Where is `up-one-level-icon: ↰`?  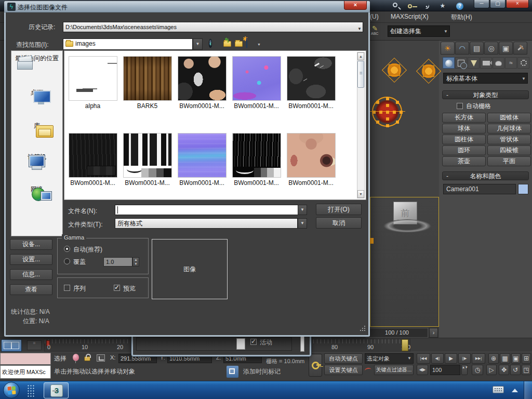 up-one-level-icon: ↰ is located at coordinates (229, 44).